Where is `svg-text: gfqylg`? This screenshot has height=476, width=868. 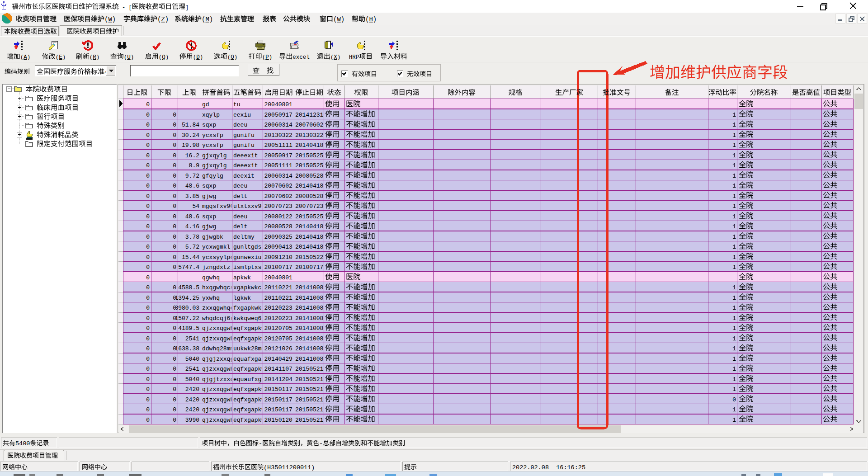 svg-text: gfqylg is located at coordinates (212, 176).